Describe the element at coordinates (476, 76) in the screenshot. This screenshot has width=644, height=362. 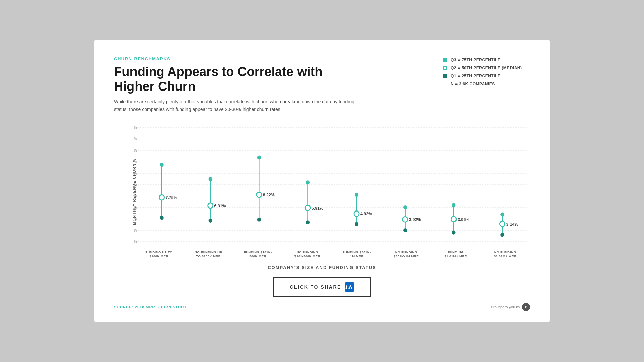
I see `legend-label-q1: Q1 = 25TH PERCENTILE` at that location.